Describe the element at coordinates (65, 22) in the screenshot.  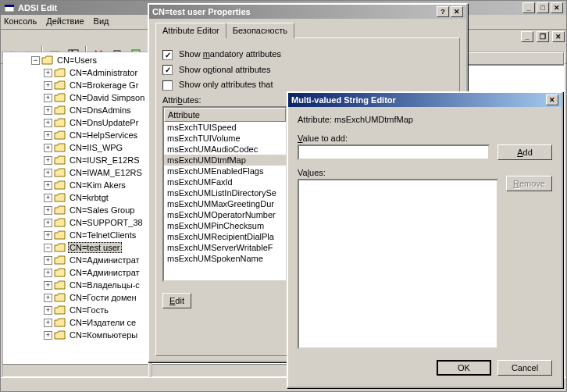
I see `menu-action: Действие` at that location.